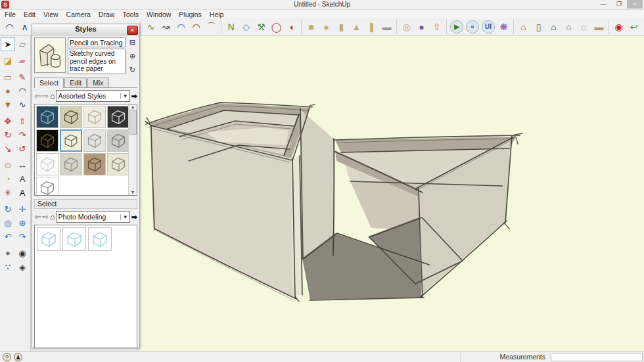 Image resolution: width=644 pixels, height=362 pixels. I want to click on style-thumbnail-outline-only-style, so click(47, 187).